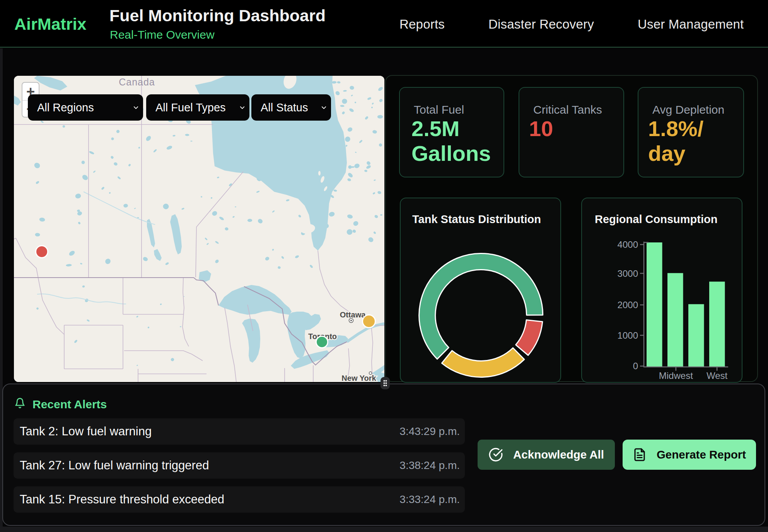 This screenshot has width=768, height=532. Describe the element at coordinates (353, 315) in the screenshot. I see `svg-text: Ottawa` at that location.